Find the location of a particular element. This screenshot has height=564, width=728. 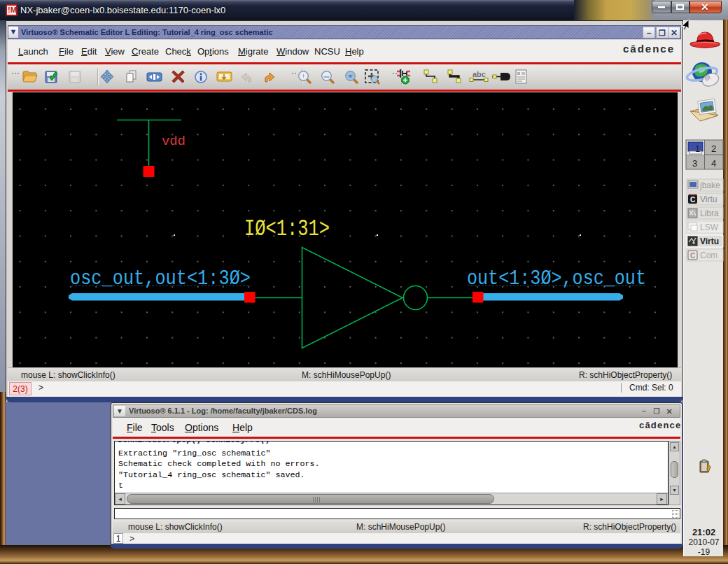

svg-text: Libra is located at coordinates (710, 213).